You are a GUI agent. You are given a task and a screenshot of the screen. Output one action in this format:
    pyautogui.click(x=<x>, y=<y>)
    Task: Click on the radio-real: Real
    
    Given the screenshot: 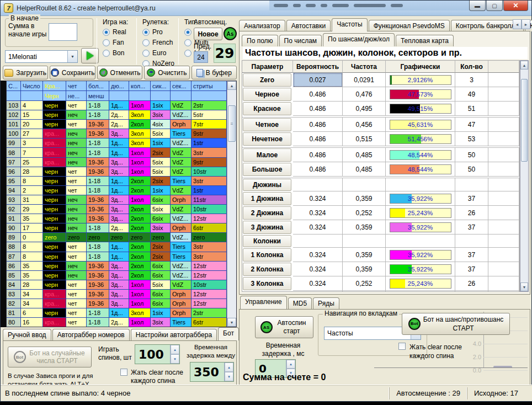 What is the action you would take?
    pyautogui.click(x=115, y=32)
    